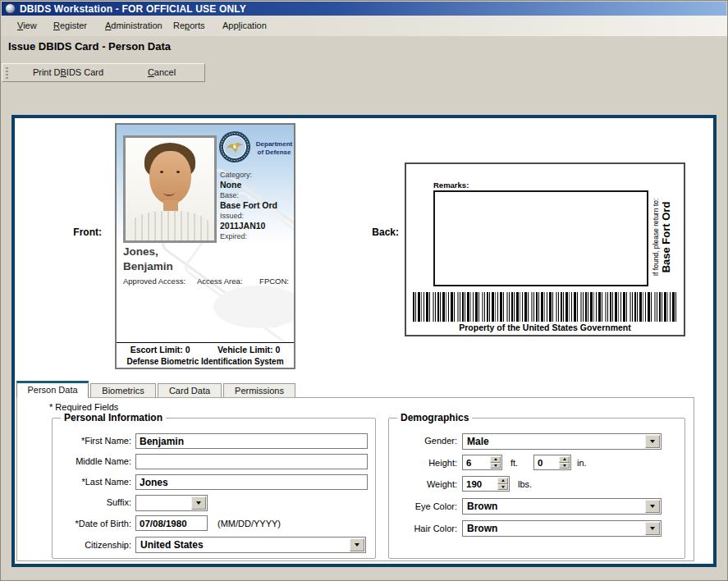  What do you see at coordinates (245, 26) in the screenshot?
I see `menu-application: Application` at bounding box center [245, 26].